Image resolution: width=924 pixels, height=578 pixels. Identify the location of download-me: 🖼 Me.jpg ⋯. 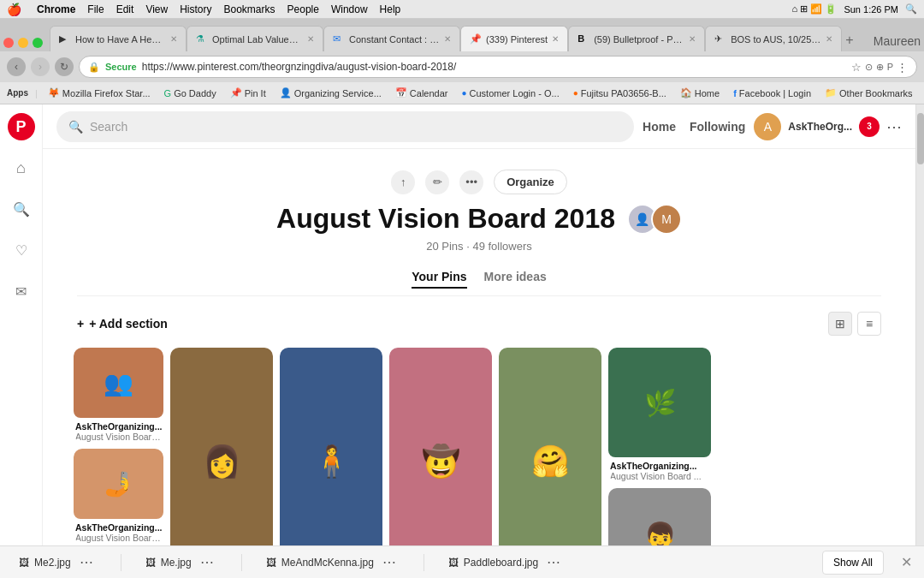
(181, 562).